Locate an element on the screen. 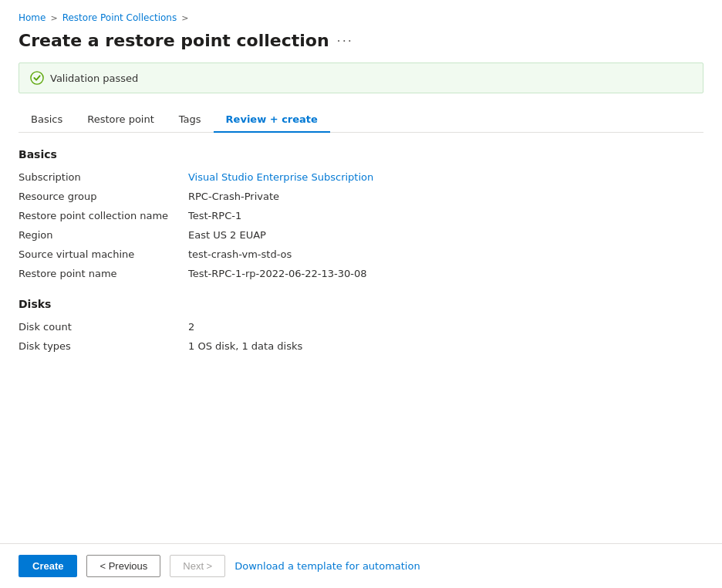 Image resolution: width=722 pixels, height=588 pixels. validation-check-icon is located at coordinates (37, 78).